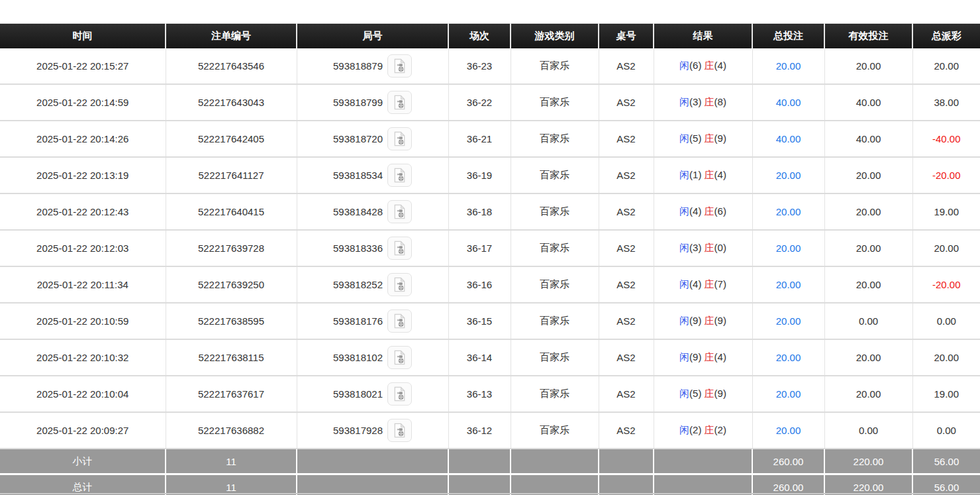 Image resolution: width=980 pixels, height=495 pixels. What do you see at coordinates (720, 102) in the screenshot?
I see `result-banker-score: (8)` at bounding box center [720, 102].